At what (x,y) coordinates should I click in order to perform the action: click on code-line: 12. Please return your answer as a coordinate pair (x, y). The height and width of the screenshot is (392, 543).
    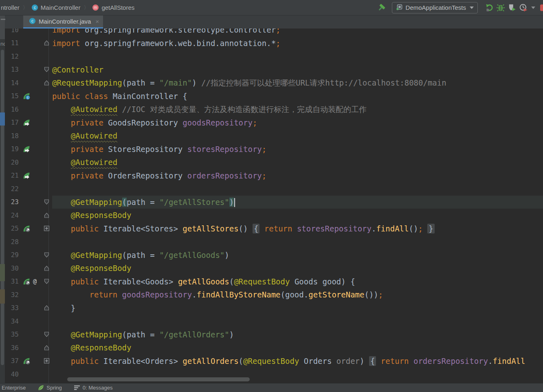
    Looking at the image, I should click on (274, 56).